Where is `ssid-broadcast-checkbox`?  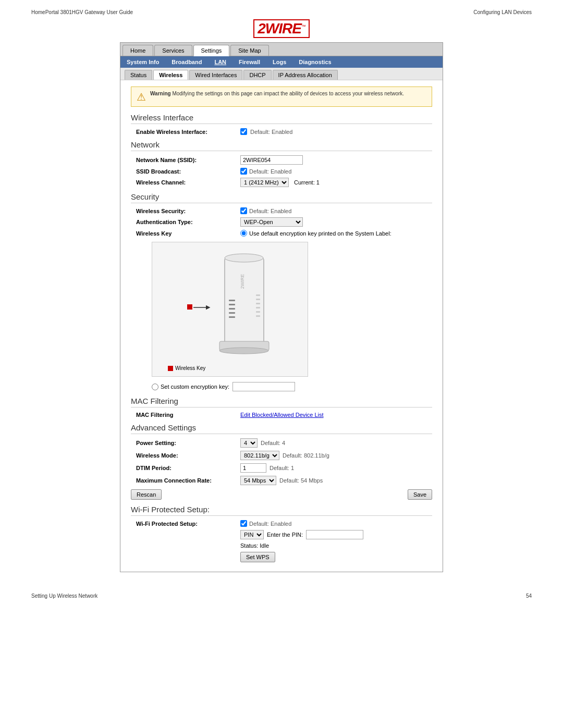
ssid-broadcast-checkbox is located at coordinates (244, 171).